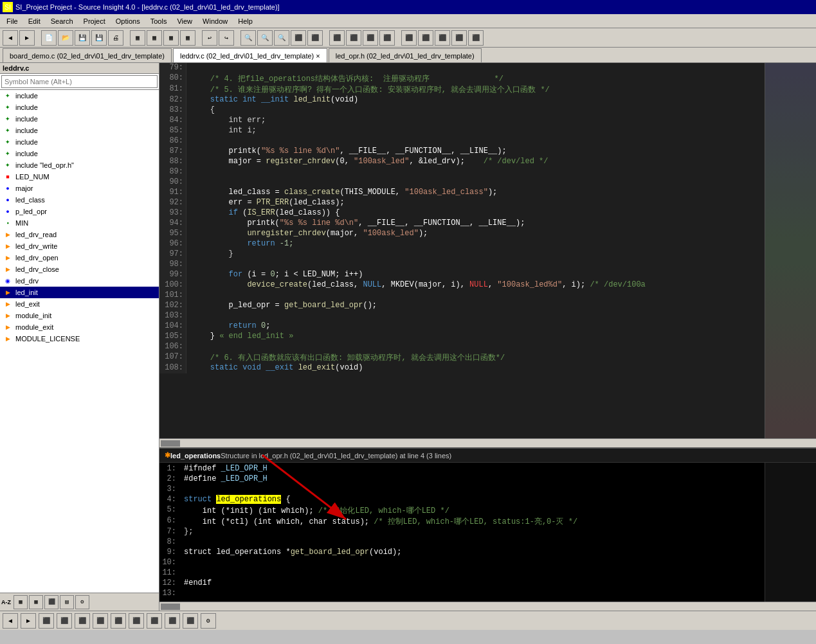 The image size is (816, 644). I want to click on sidebar-item-13: ▶led_drv_write, so click(80, 246).